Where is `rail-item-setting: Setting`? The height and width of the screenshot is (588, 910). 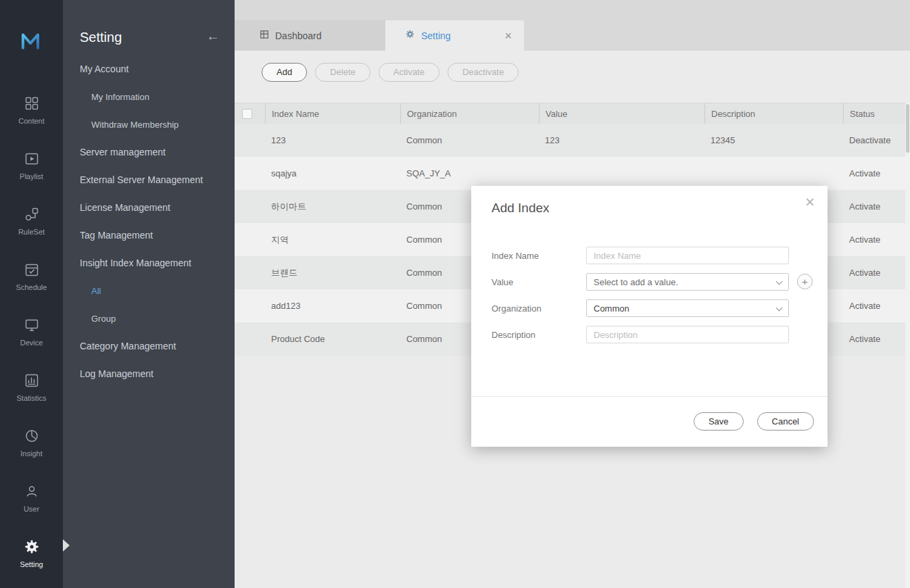
rail-item-setting: Setting is located at coordinates (31, 556).